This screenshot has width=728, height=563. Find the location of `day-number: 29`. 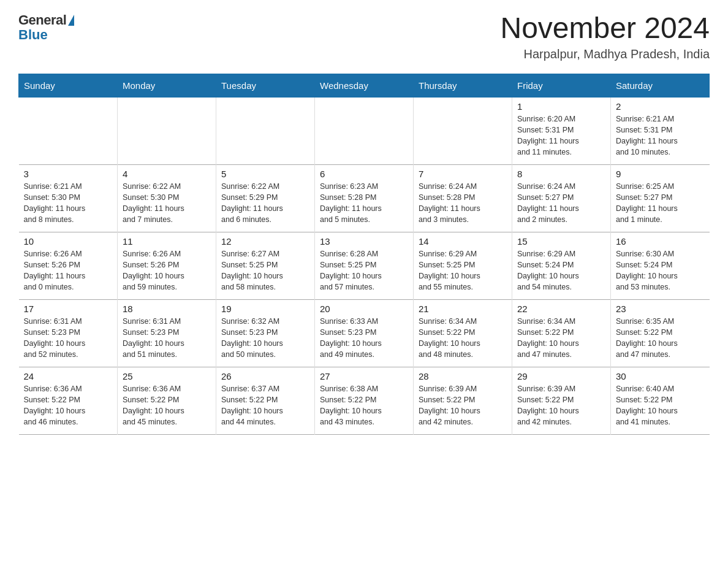

day-number: 29 is located at coordinates (561, 377).